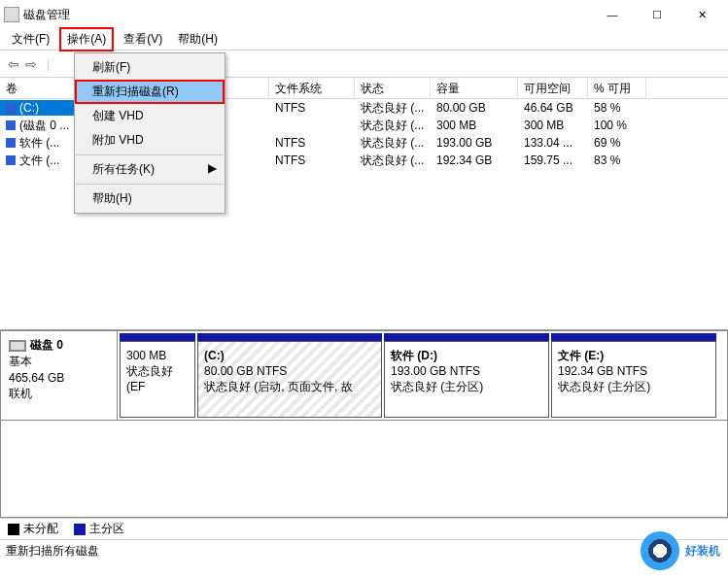 This screenshot has height=578, width=728. What do you see at coordinates (12, 15) in the screenshot?
I see `app-icon` at bounding box center [12, 15].